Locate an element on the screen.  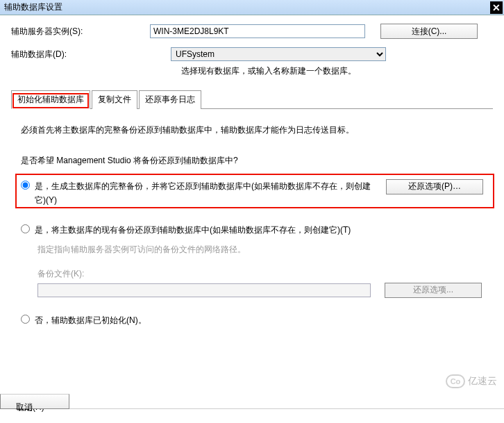
radio-label-already-init: 否，辅助数据库已初始化(N)。 is located at coordinates (259, 320).